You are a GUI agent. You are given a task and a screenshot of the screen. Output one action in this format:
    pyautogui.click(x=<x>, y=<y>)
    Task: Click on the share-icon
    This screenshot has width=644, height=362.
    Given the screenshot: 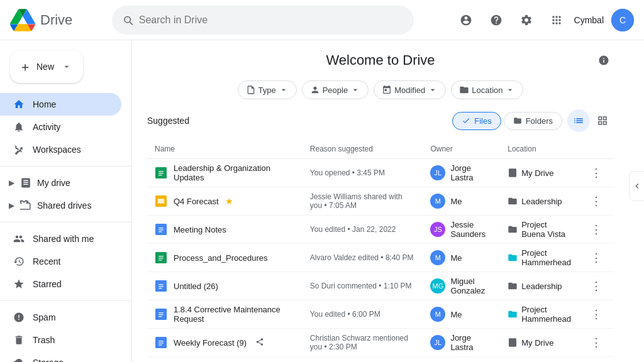 What is the action you would take?
    pyautogui.click(x=260, y=343)
    